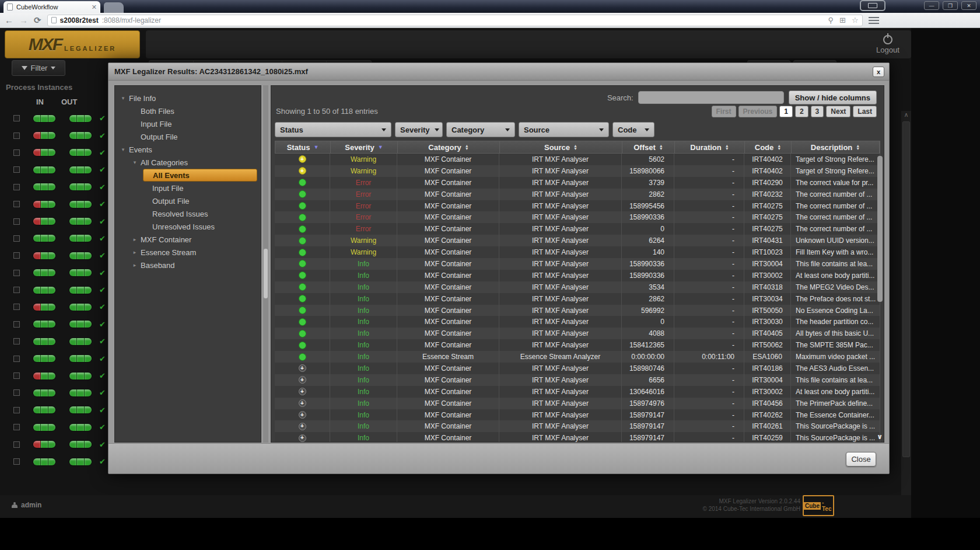 This screenshot has width=980, height=550. I want to click on close-window-button: ✕, so click(969, 6).